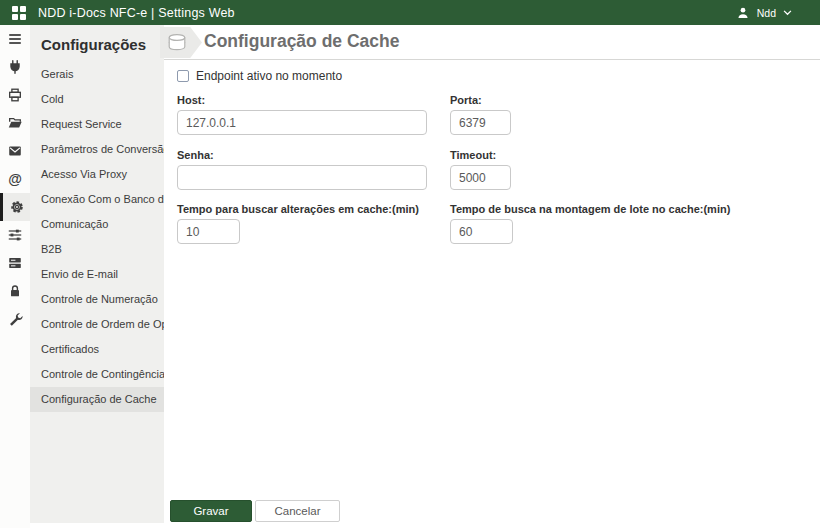  What do you see at coordinates (480, 155) in the screenshot?
I see `timeout-label: Timeout:` at bounding box center [480, 155].